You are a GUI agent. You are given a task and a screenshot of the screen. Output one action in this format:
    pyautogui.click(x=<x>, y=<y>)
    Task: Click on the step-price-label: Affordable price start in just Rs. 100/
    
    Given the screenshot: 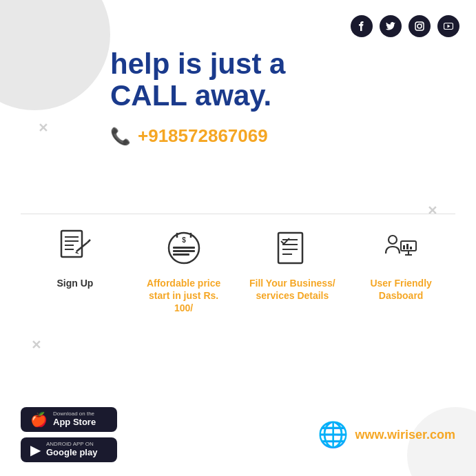 What is the action you would take?
    pyautogui.click(x=184, y=296)
    